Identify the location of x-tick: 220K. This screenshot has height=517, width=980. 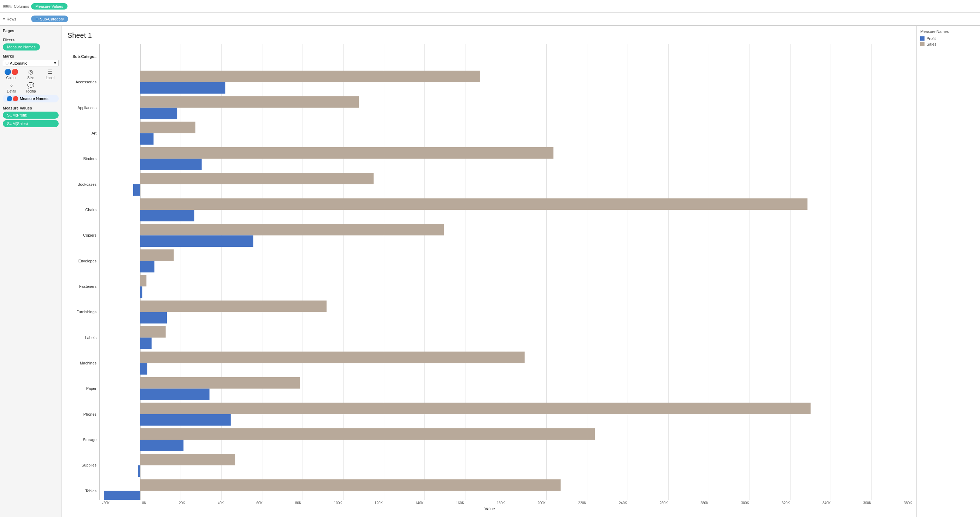
(582, 503).